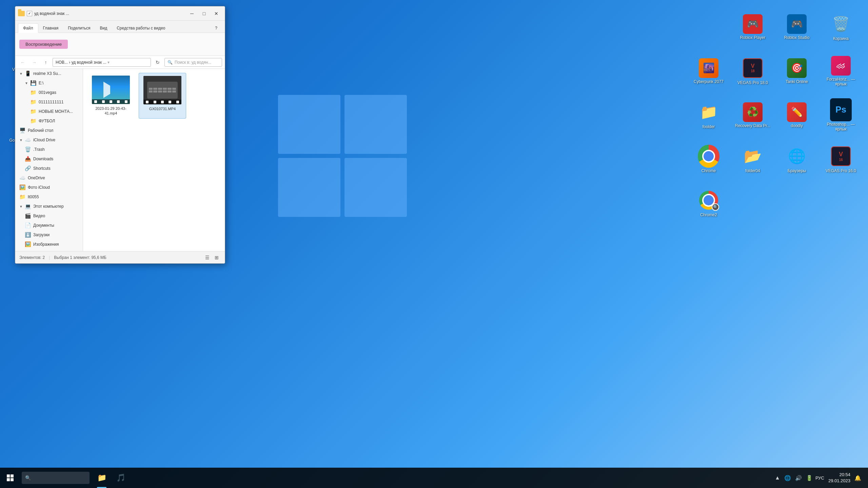  What do you see at coordinates (56, 478) in the screenshot?
I see `taskbar-search: 🔍` at bounding box center [56, 478].